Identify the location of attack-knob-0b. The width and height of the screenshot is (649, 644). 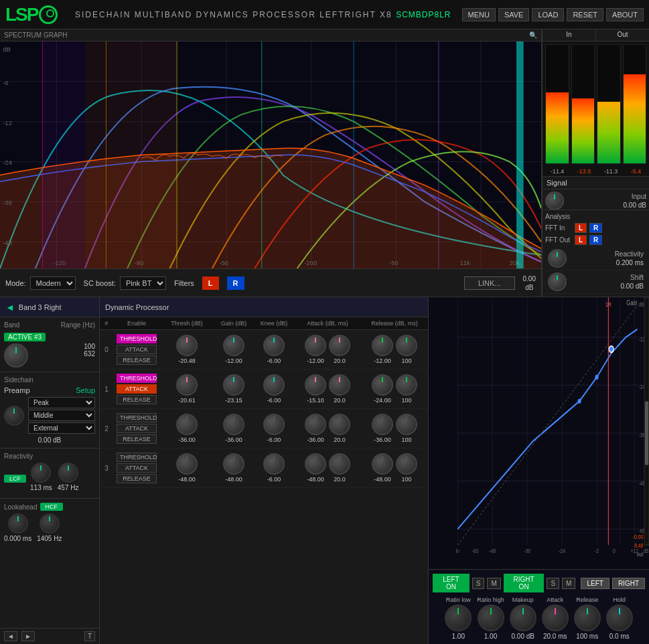
(340, 345).